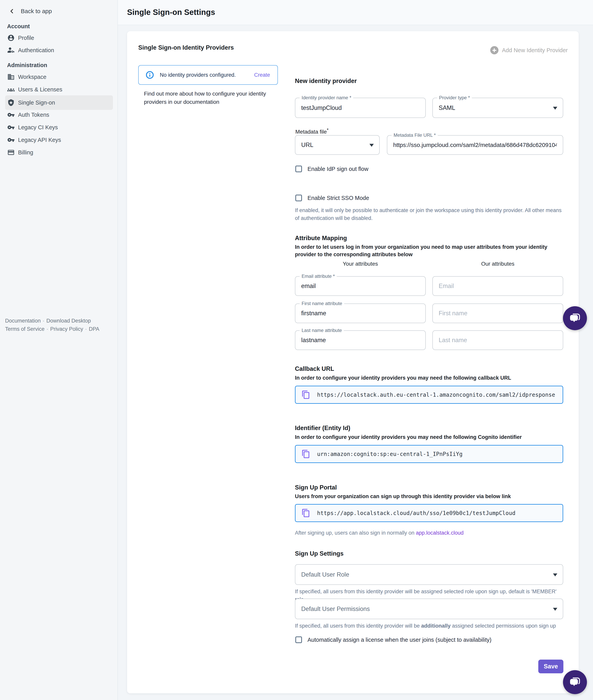  What do you see at coordinates (67, 329) in the screenshot?
I see `footer-link-privacy: Privacy Policy` at bounding box center [67, 329].